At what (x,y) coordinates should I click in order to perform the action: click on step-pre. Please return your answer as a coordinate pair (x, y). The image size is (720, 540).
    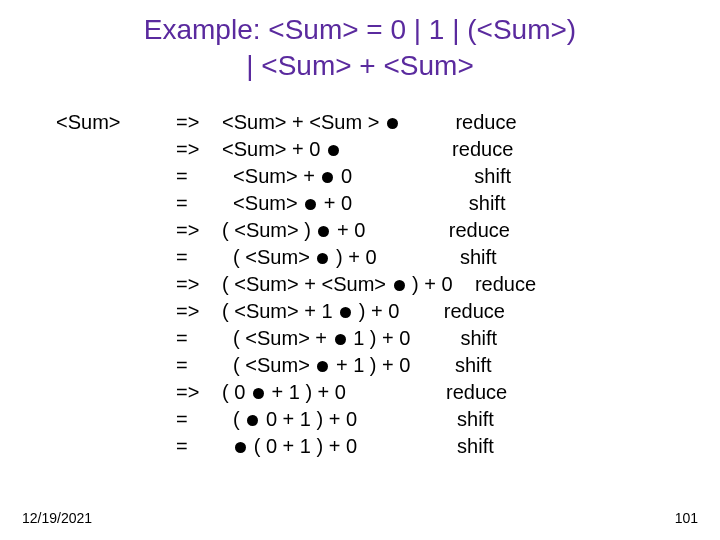
    Looking at the image, I should click on (228, 446).